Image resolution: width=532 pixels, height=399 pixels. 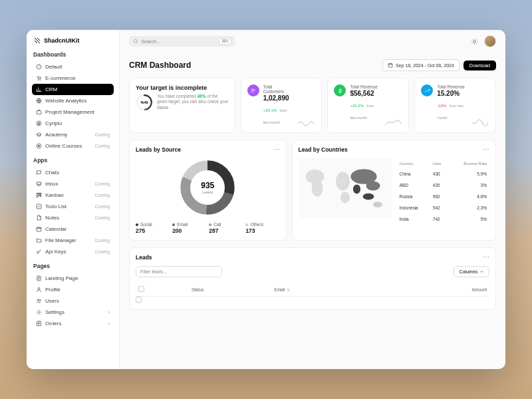 I want to click on table-row, so click(x=313, y=301).